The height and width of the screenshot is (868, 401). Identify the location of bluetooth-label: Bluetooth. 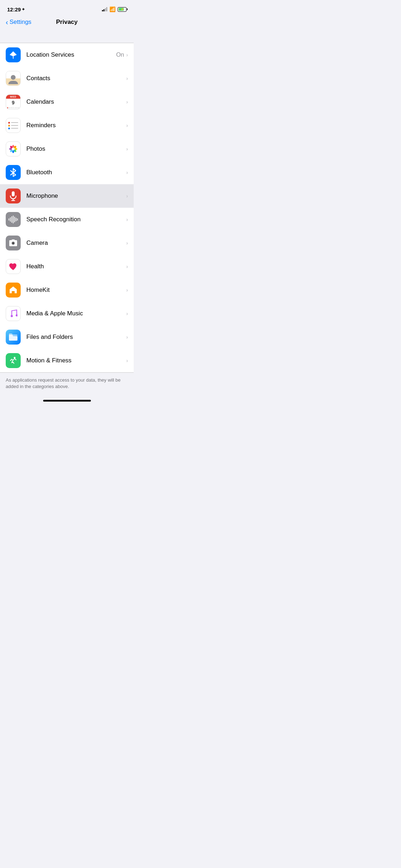
(76, 172).